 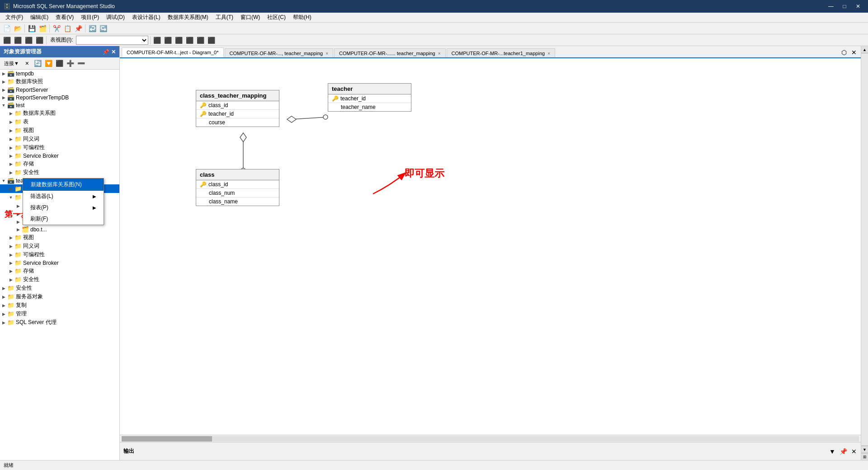 I want to click on save-all-button: 🗂️, so click(x=42, y=28).